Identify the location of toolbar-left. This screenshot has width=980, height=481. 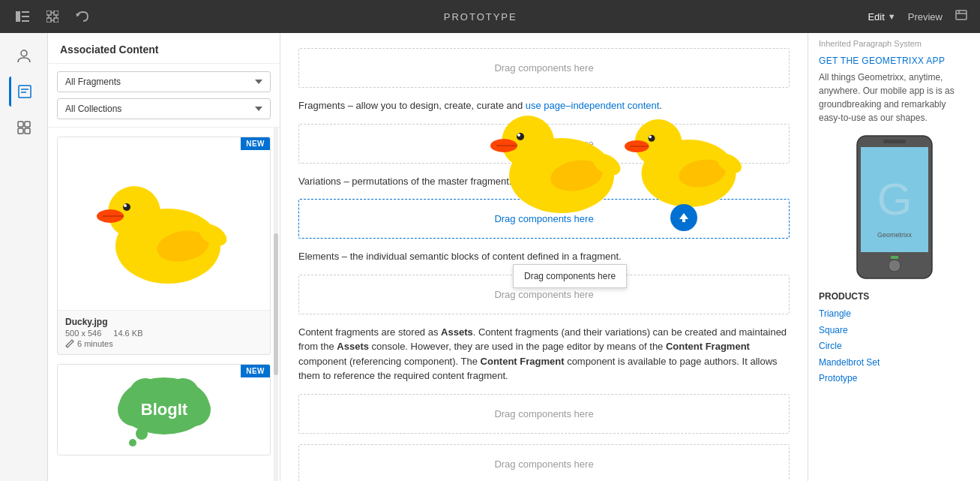
(52, 17).